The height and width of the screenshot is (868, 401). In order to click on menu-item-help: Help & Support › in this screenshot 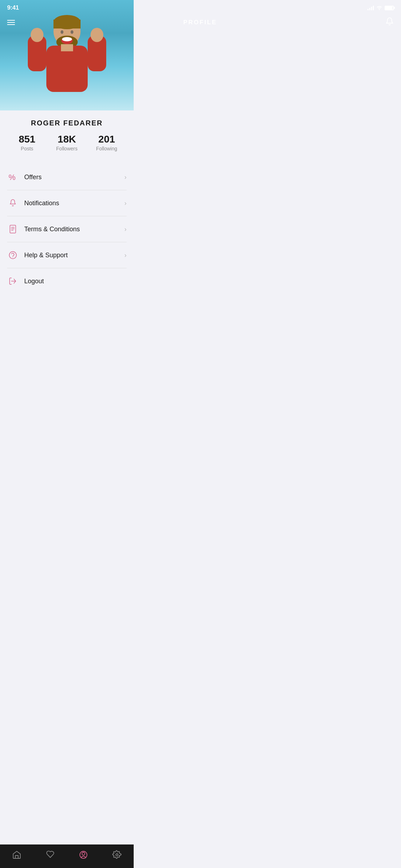, I will do `click(67, 255)`.